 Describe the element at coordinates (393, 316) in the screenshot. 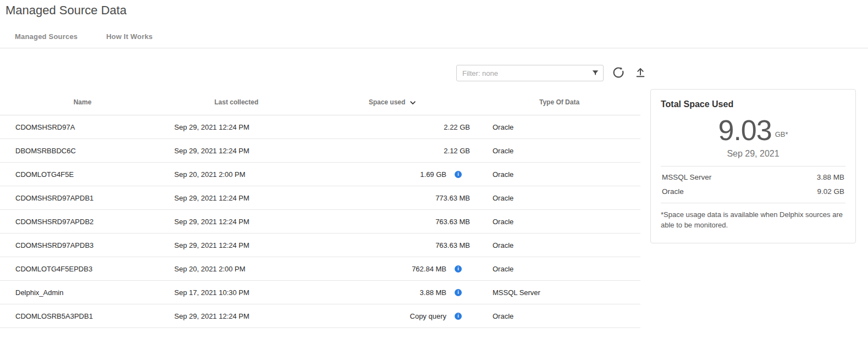

I see `space-used-cell: Copy query` at that location.